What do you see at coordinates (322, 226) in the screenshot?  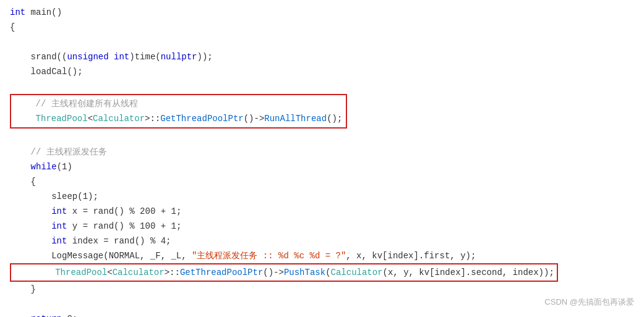 I see `code-line-15: int y = rand() % 100 + 1;` at bounding box center [322, 226].